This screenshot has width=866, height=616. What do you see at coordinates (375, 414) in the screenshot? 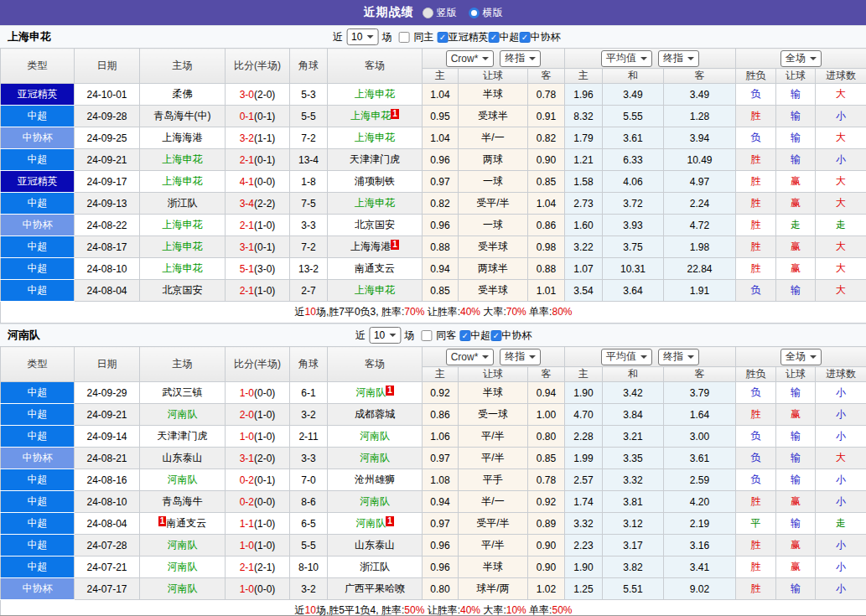
I see `team-name: 成都蓉城` at bounding box center [375, 414].